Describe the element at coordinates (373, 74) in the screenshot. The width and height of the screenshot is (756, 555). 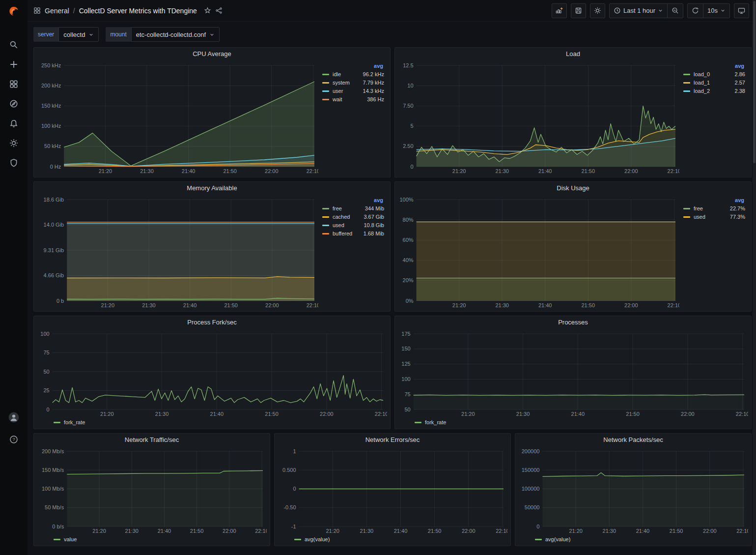
I see `legend-value: 96.2 kHz` at that location.